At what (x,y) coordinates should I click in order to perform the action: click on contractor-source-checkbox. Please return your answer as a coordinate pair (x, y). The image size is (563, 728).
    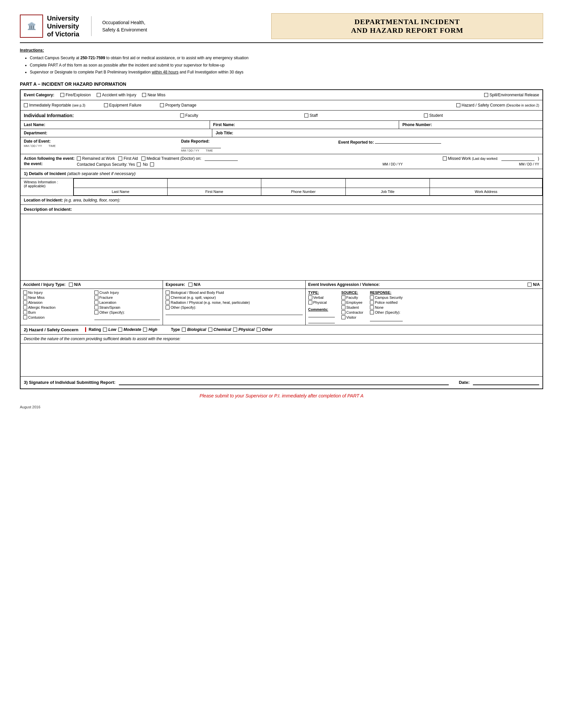
    Looking at the image, I should click on (344, 312).